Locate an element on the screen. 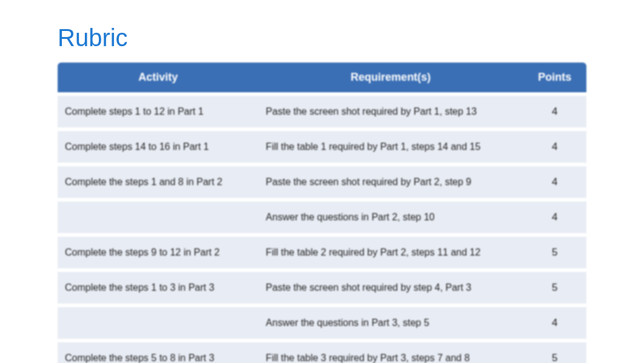 The image size is (644, 363). table-row: Complete the steps 5 to 8 in Part 3 Fill… is located at coordinates (322, 351).